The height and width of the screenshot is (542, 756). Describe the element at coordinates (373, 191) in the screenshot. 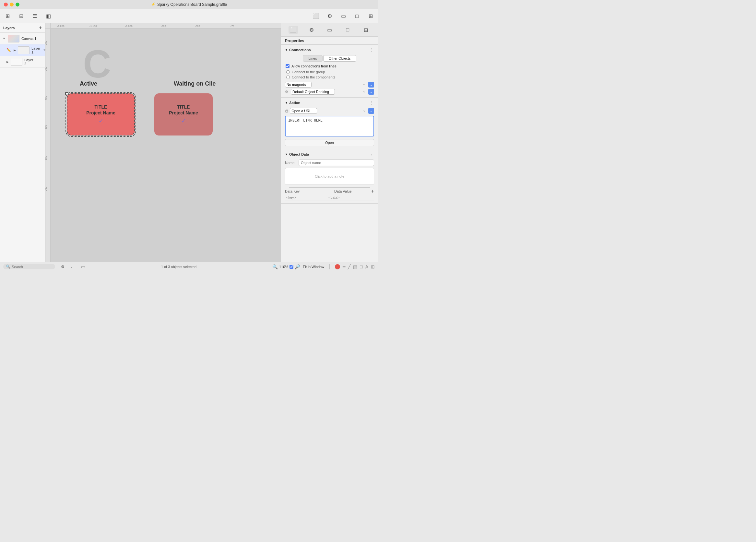

I see `add-data-row-button: +` at that location.